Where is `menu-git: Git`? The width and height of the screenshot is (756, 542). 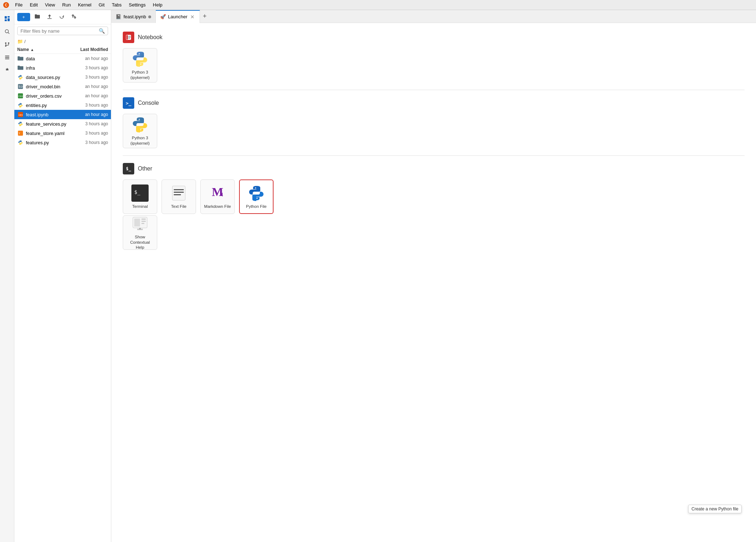 menu-git: Git is located at coordinates (102, 5).